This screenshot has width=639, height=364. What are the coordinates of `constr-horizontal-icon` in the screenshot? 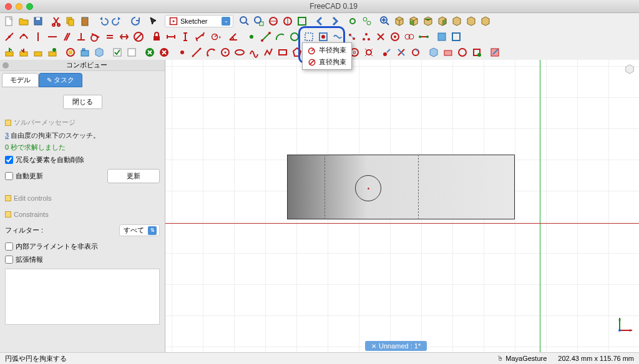 It's located at (52, 37).